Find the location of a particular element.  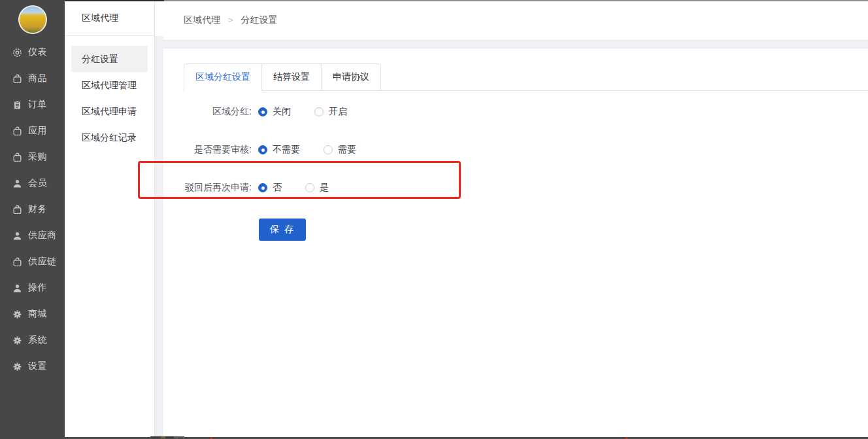

submenu-item-agent-application: 区域代理申请 is located at coordinates (110, 111).